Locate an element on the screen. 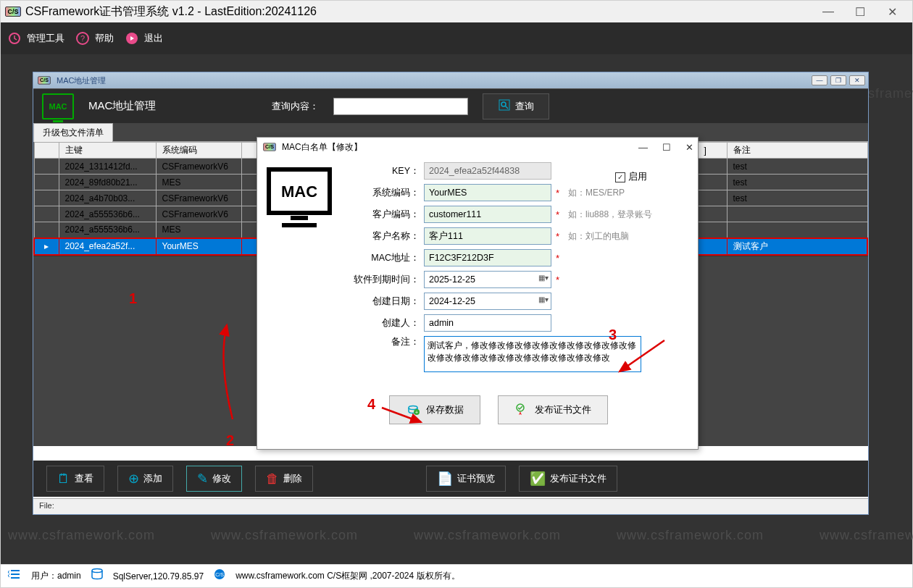  dialog-close-button: ✕ is located at coordinates (690, 148).